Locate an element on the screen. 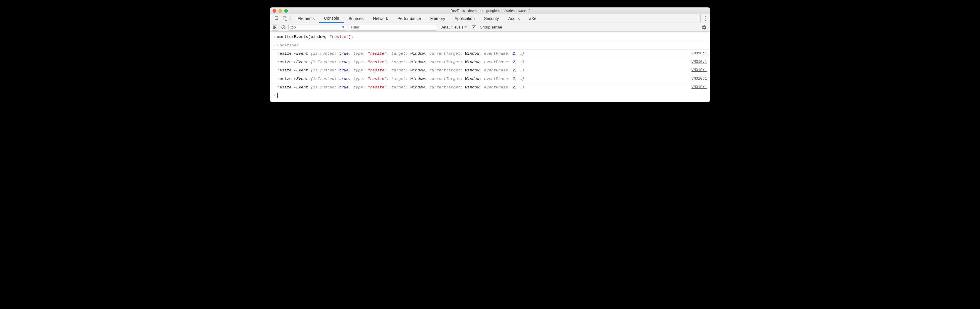 The image size is (980, 309). titlebar: DevTools - developers.google.com/web/sho… is located at coordinates (490, 11).